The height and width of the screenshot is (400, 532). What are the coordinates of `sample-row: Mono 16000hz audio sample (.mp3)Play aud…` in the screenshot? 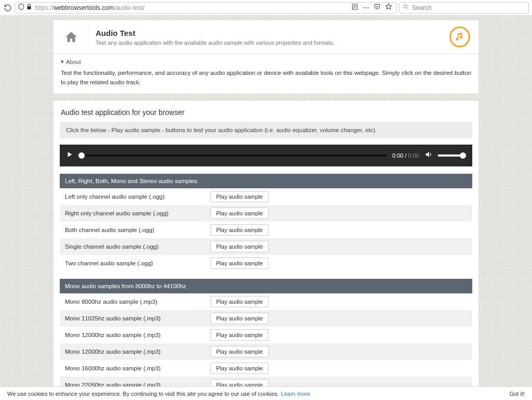 It's located at (266, 368).